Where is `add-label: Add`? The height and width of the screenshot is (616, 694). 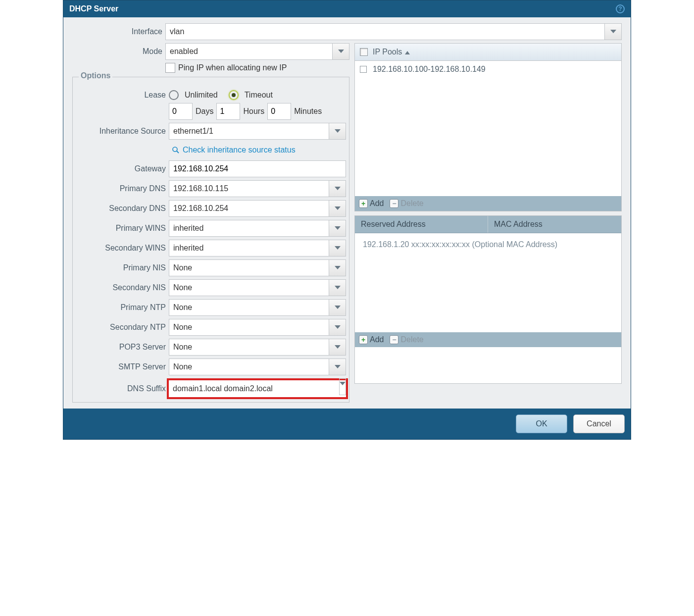 add-label: Add is located at coordinates (377, 340).